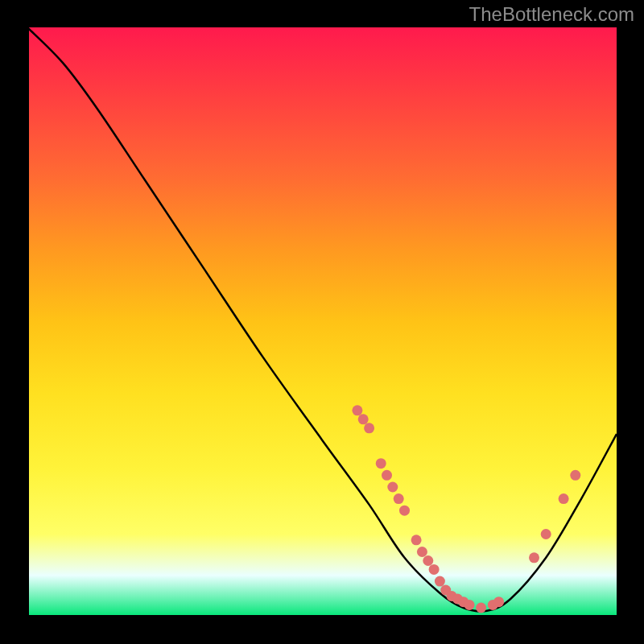 The image size is (644, 644). I want to click on y-axis, so click(28, 322).